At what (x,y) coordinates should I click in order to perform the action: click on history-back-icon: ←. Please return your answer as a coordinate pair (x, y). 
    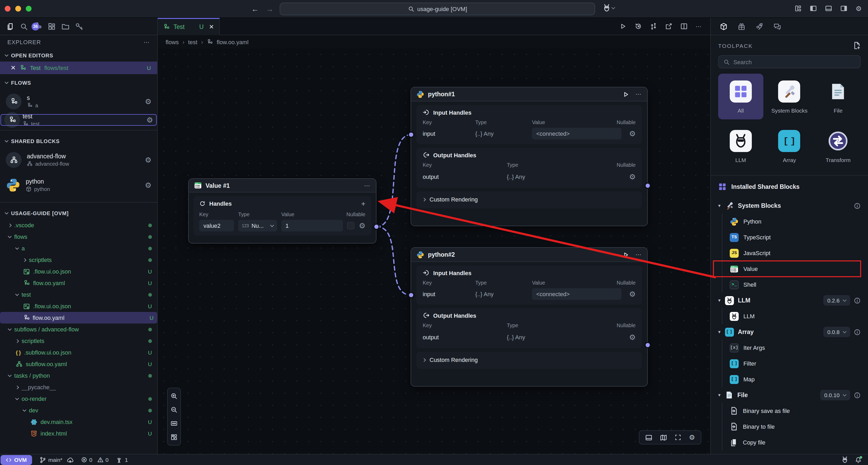
    Looking at the image, I should click on (255, 9).